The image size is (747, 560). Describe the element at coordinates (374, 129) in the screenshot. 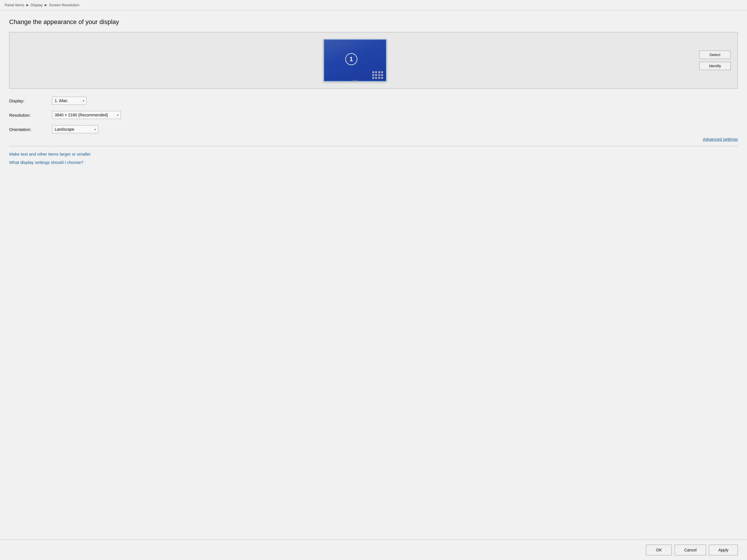

I see `orientation-row: Orientation: Landscape Portrait Landscap…` at that location.